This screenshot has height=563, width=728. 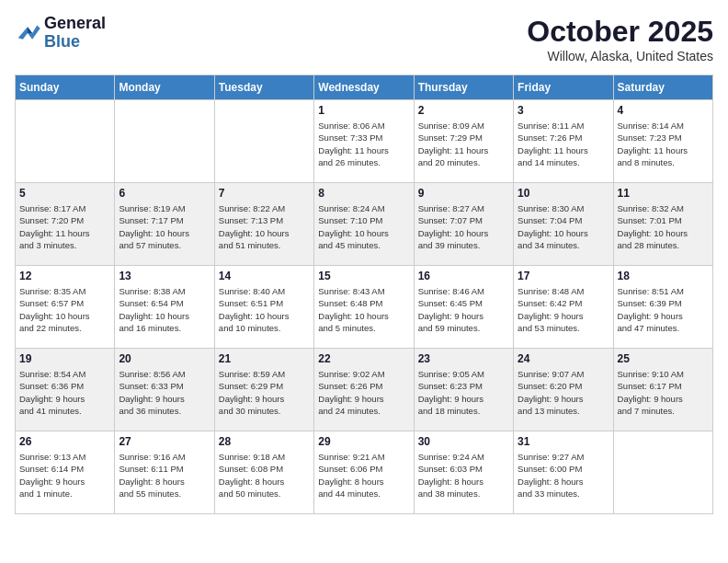 I want to click on calendar-cell: 18Sunrise: 8:51 AMSunset: 6:39 PMDayligh…, so click(x=663, y=307).